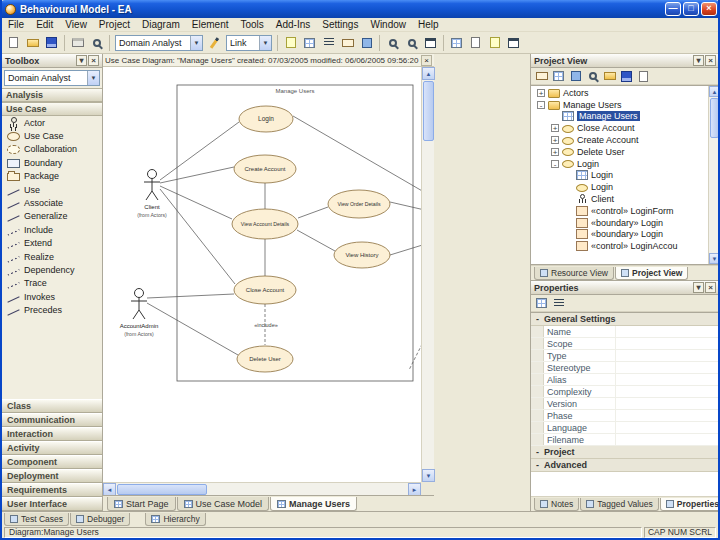  I want to click on toolbox-item-precedes: Precedes, so click(52, 310).